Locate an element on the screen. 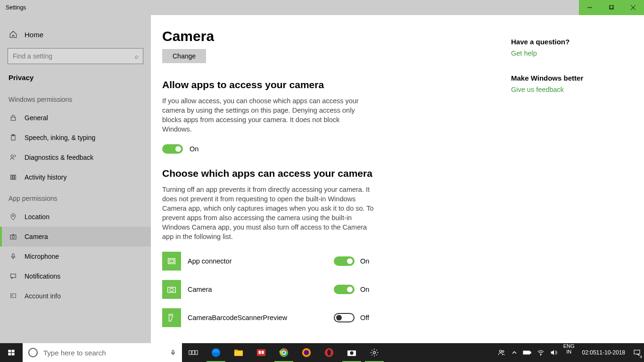  maximize-button is located at coordinates (611, 8).